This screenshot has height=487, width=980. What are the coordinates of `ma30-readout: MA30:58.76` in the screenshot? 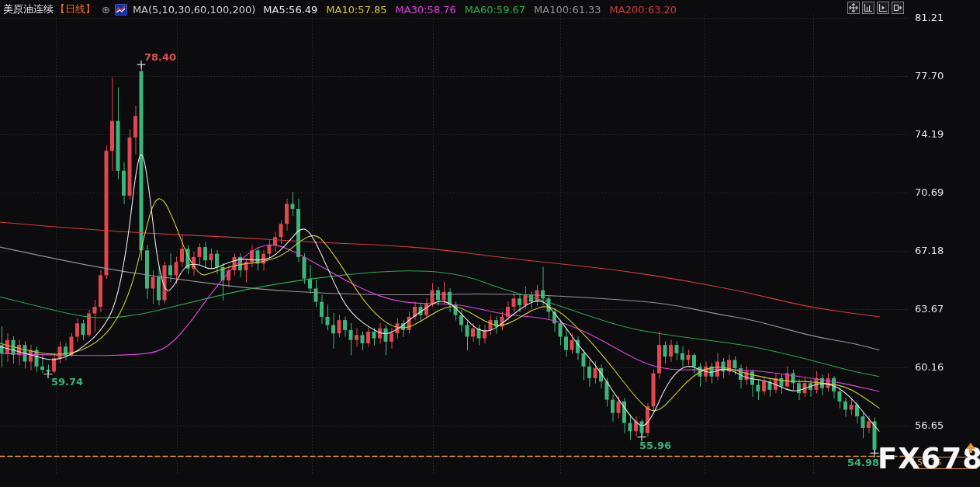 It's located at (426, 9).